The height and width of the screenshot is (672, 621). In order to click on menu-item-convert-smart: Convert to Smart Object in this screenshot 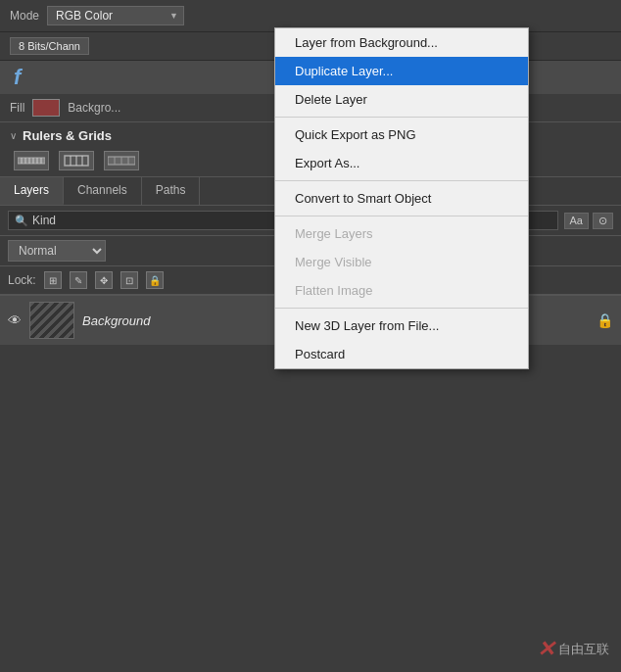, I will do `click(402, 198)`.